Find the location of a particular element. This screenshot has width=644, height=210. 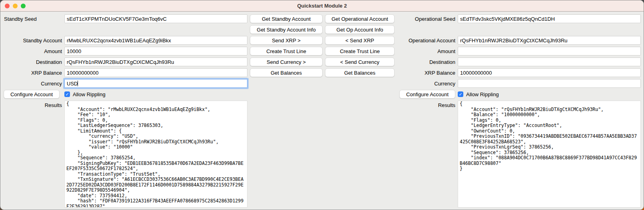

standby-allow-rippling-label: Allow Rippling is located at coordinates (89, 94).